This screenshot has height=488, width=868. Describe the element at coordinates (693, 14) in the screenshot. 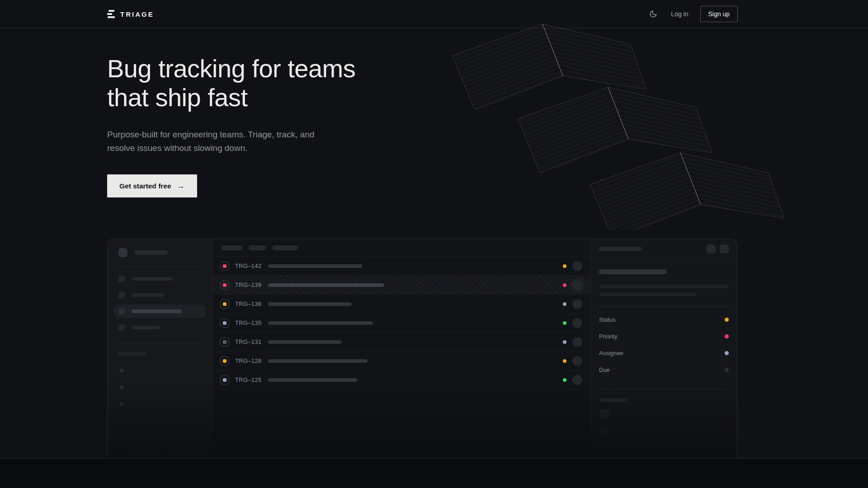

I see `nav-actions: Log in Sign up` at that location.